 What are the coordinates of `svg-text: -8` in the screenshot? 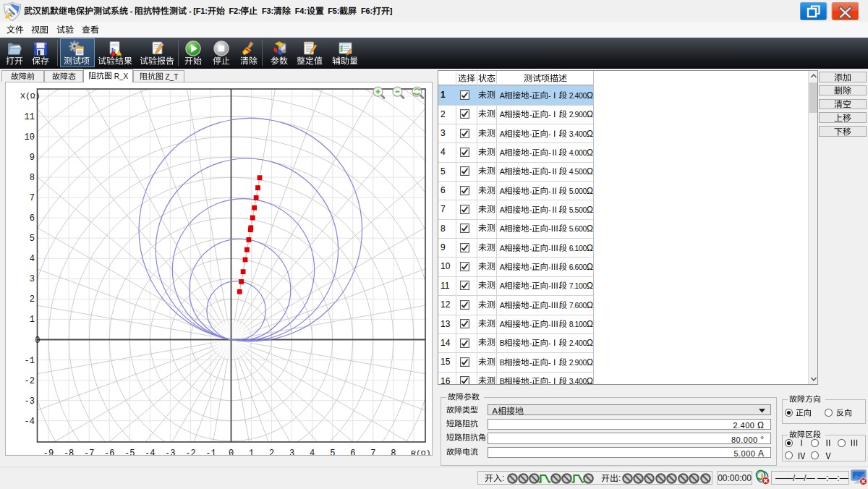 It's located at (69, 452).